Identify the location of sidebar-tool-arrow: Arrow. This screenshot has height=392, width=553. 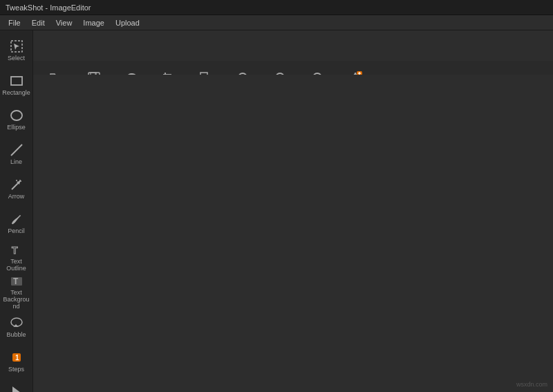
(17, 189).